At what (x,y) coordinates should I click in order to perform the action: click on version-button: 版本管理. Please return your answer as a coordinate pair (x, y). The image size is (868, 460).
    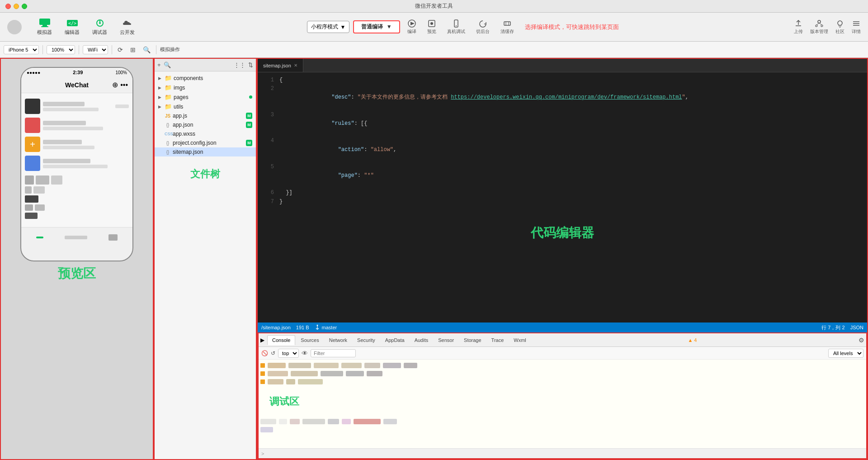
    Looking at the image, I should click on (819, 27).